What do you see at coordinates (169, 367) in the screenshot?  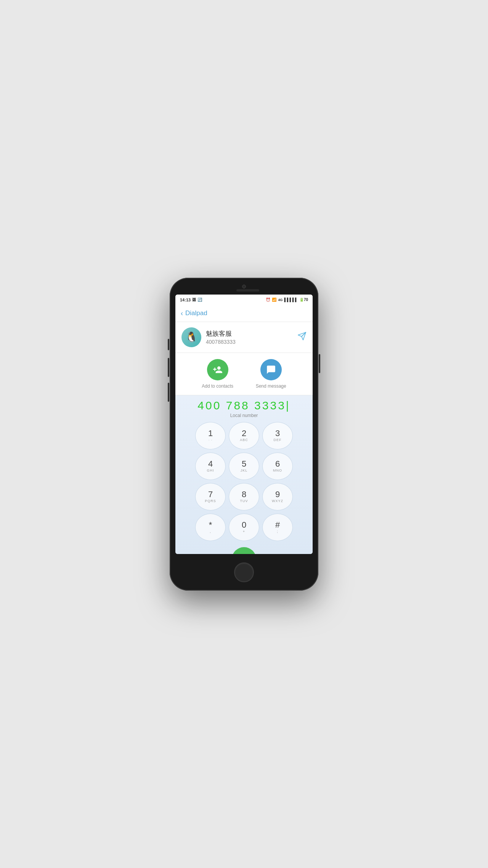 I see `volume-up-button` at bounding box center [169, 367].